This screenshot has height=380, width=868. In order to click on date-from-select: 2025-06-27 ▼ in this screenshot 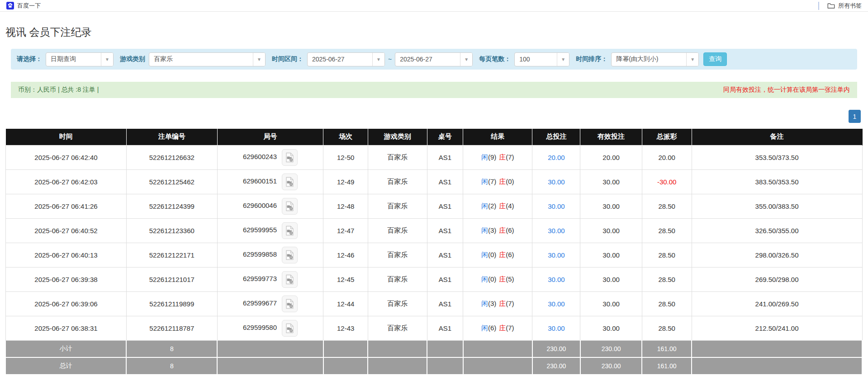, I will do `click(346, 60)`.